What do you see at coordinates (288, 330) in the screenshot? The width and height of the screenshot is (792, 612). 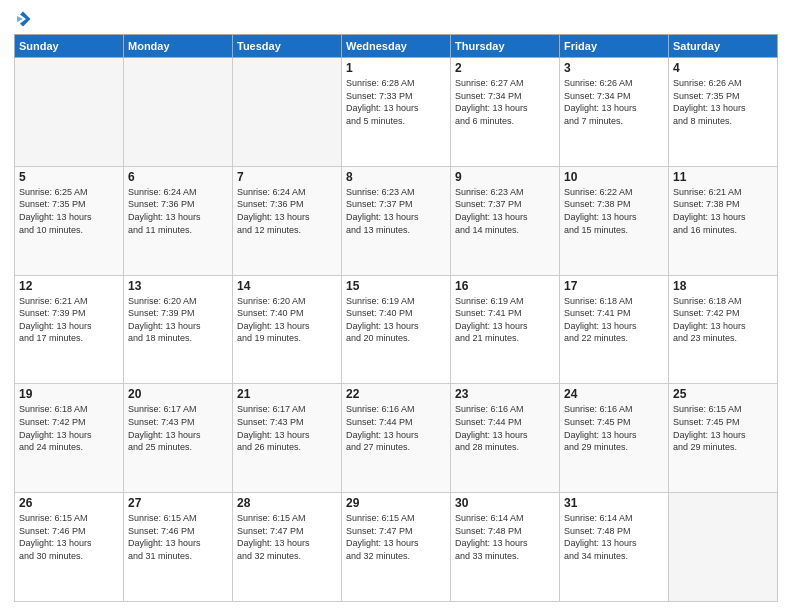 I see `calendar-cell: 14Sunrise: 6:20 AM Sunset: 7:40 PM Dayli…` at bounding box center [288, 330].